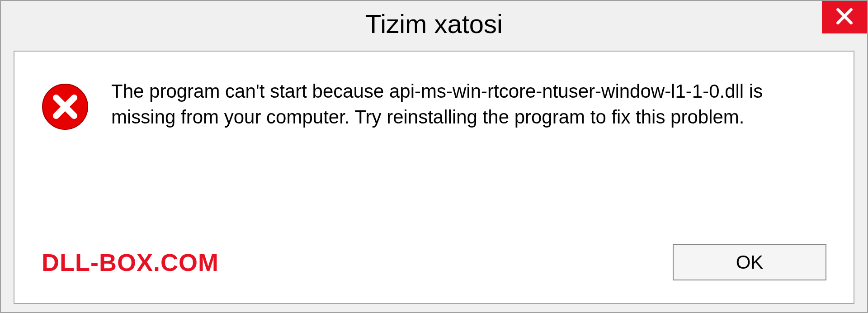 The height and width of the screenshot is (313, 868). I want to click on ok-button: OK, so click(750, 262).